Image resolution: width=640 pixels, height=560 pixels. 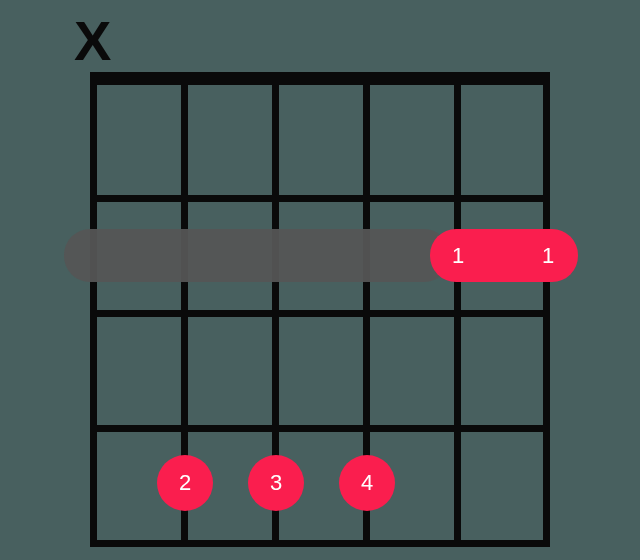 What do you see at coordinates (367, 483) in the screenshot?
I see `finger-label: 4` at bounding box center [367, 483].